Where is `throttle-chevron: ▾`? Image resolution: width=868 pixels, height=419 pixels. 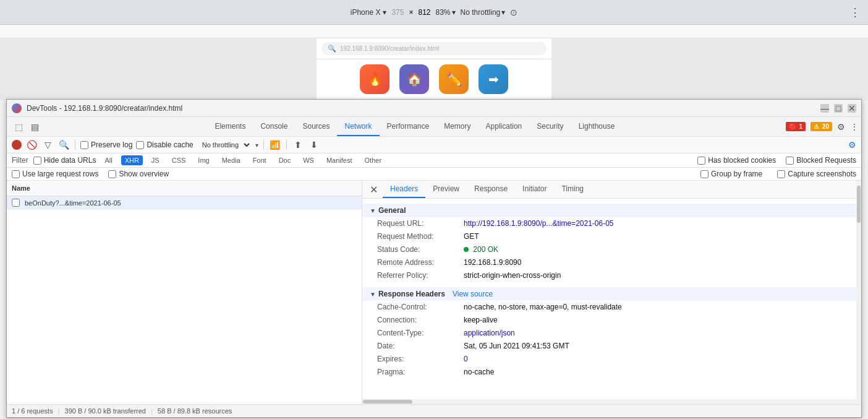 throttle-chevron: ▾ is located at coordinates (503, 12).